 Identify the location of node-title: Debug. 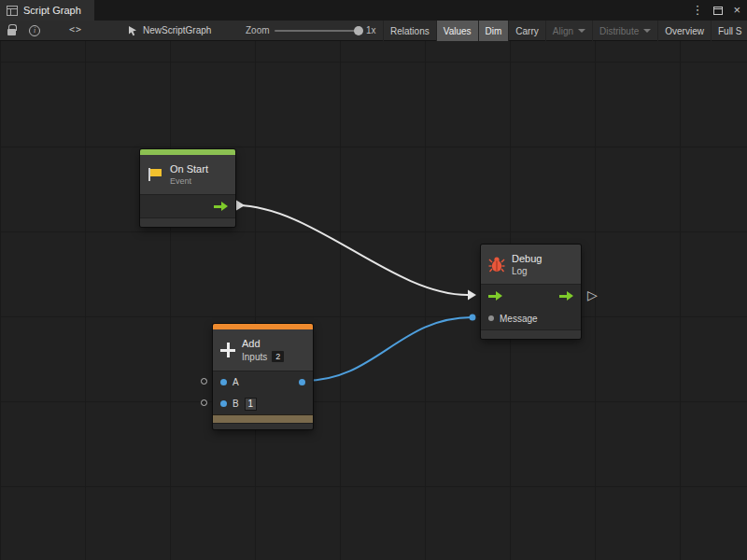
(527, 259).